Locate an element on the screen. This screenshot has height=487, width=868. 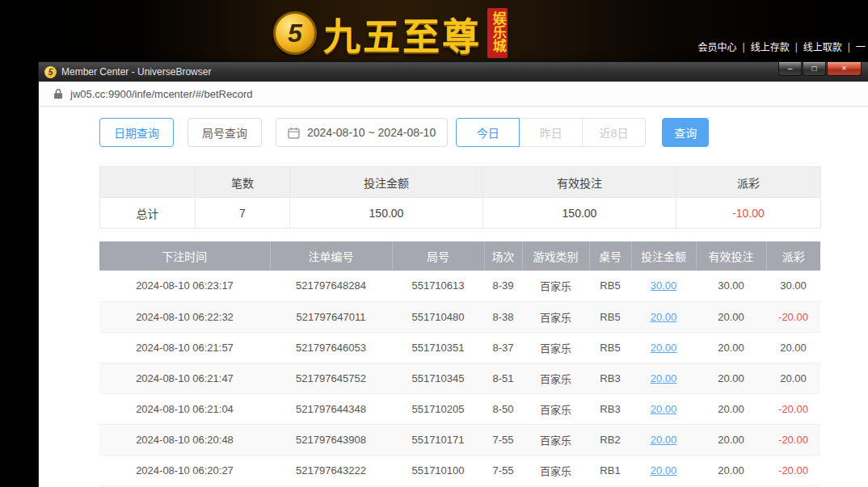
query-toolbar: 日期查询 局号查询 2024-08-10 ~ 2024-08-10 今日 昨日 … is located at coordinates (483, 132).